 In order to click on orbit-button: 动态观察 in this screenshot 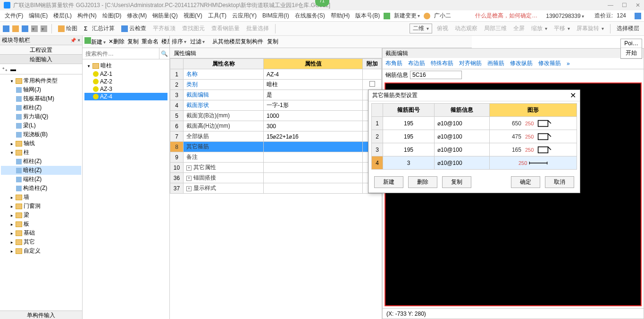, I will do `click(466, 28)`.